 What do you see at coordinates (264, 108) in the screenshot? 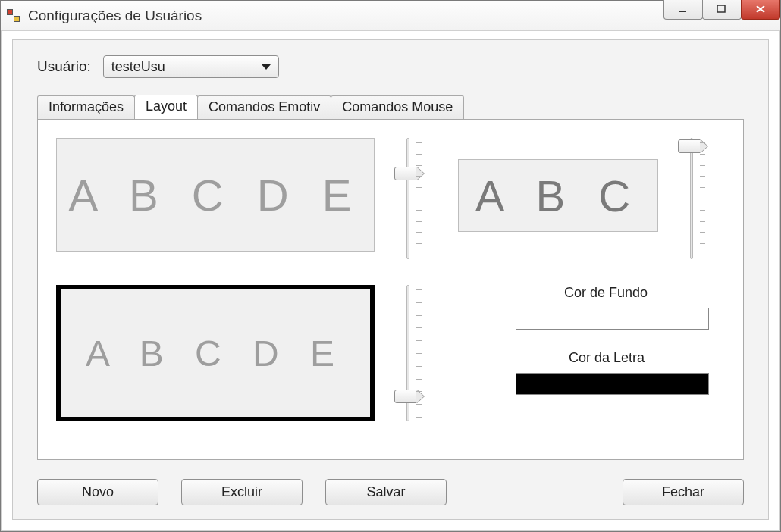
I see `tab-comandos-emotiv: Comandos Emotiv` at bounding box center [264, 108].